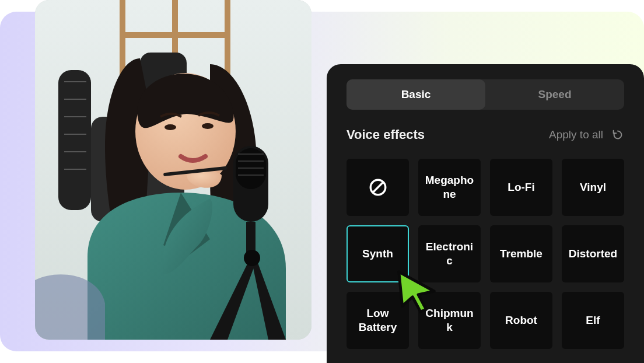 Image resolution: width=644 pixels, height=363 pixels. Describe the element at coordinates (618, 135) in the screenshot. I see `reset-icon` at that location.